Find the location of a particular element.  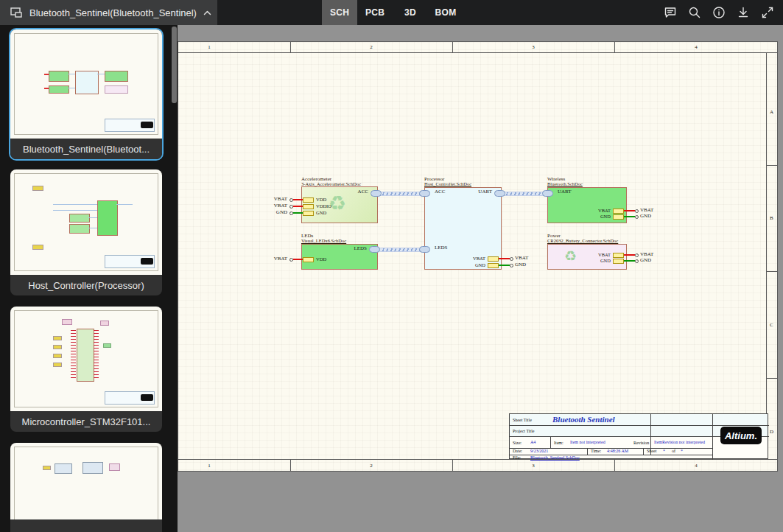

download-button is located at coordinates (743, 13).